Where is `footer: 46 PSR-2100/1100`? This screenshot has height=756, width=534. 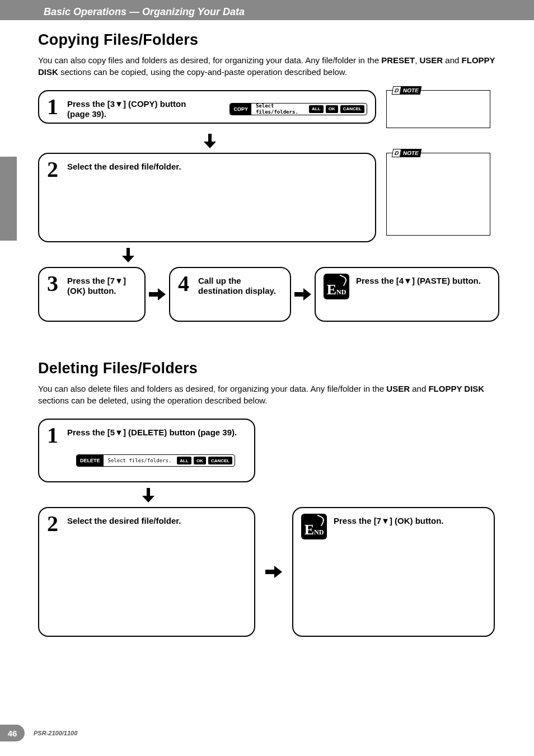
footer: 46 PSR-2100/1100 is located at coordinates (39, 733).